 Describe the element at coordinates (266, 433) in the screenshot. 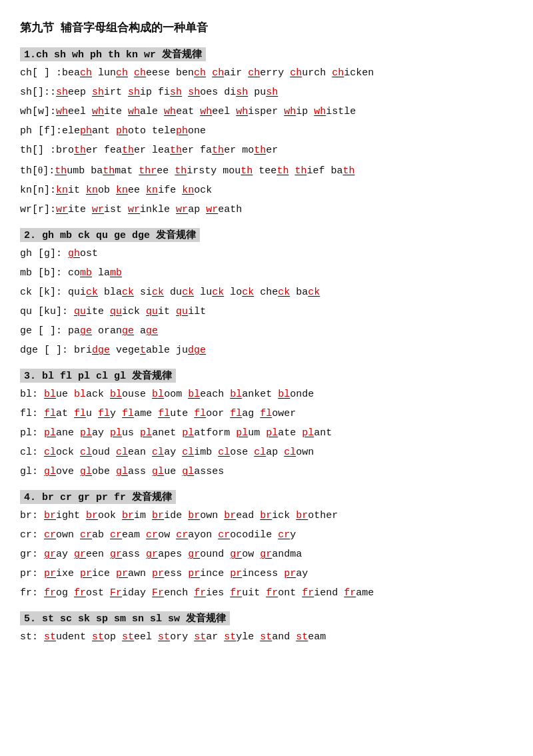

I see `line-pl: pl: plane play plus planet platform plum…` at that location.